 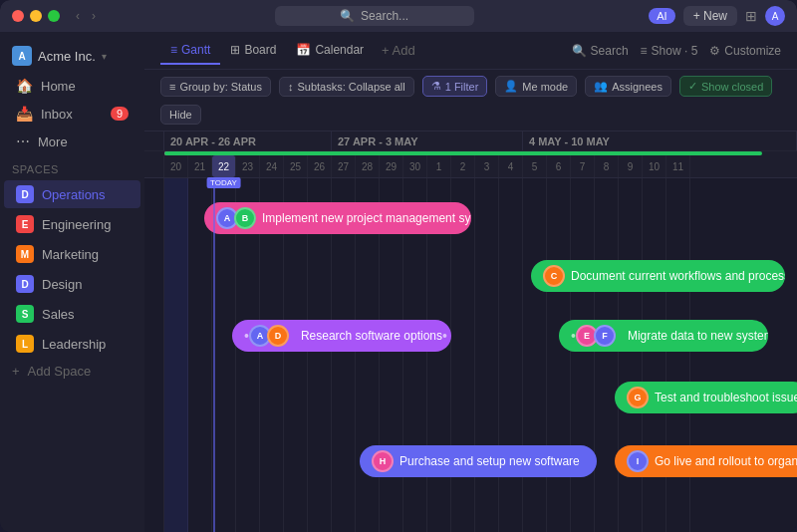 What do you see at coordinates (628, 86) in the screenshot?
I see `assignees-btn: 👥 Assignees` at bounding box center [628, 86].